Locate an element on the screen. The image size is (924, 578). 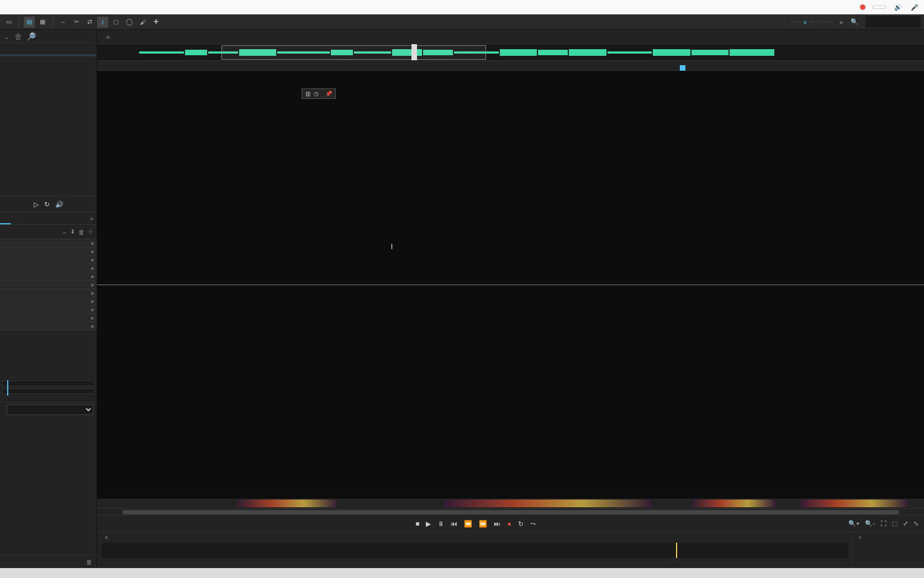
hud-bars-icon: ▥ is located at coordinates (308, 94).